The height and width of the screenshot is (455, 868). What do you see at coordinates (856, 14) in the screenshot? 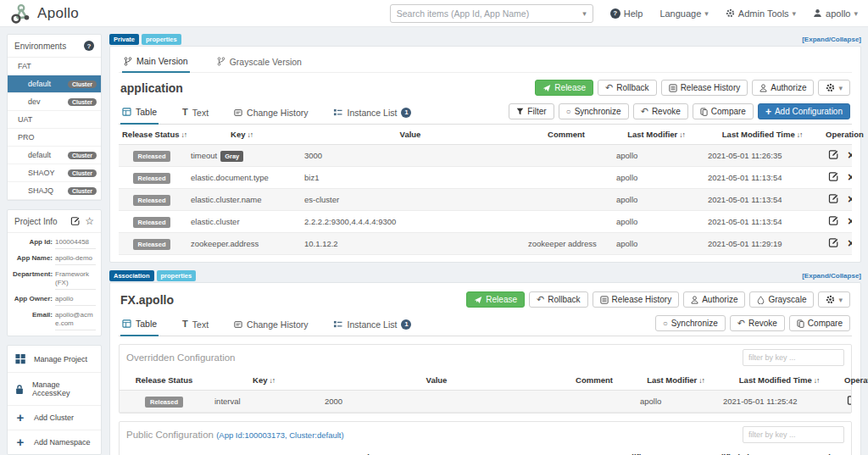
I see `user-caret-icon: ▾` at bounding box center [856, 14].